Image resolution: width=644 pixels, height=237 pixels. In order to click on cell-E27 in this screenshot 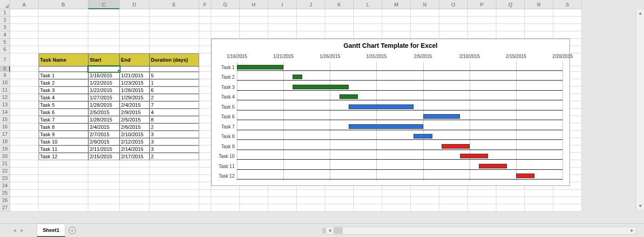, I will do `click(174, 208)`.